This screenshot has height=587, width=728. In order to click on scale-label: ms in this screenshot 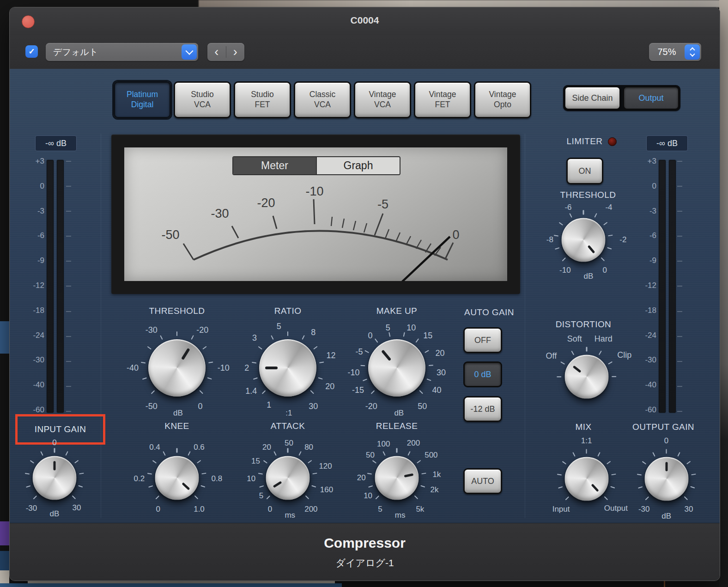, I will do `click(400, 515)`.